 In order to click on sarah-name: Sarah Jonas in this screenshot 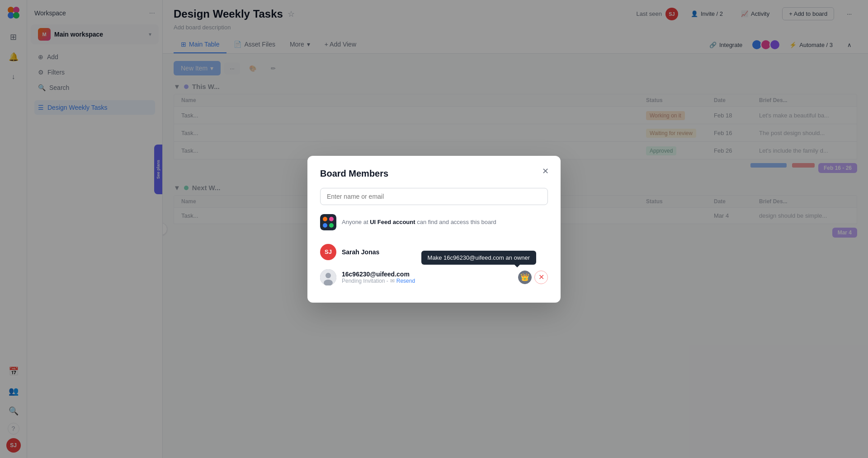, I will do `click(445, 252)`.